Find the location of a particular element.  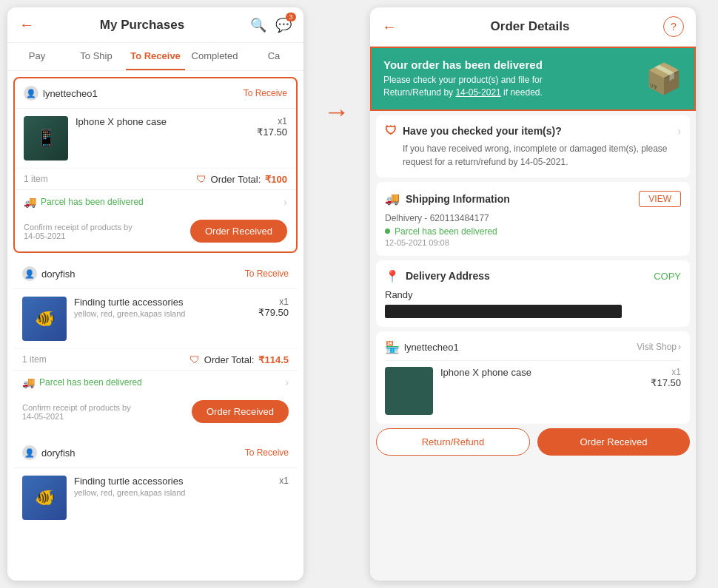

confirm-row-2: Confirm receipt of products by14-05-2021… is located at coordinates (155, 413).